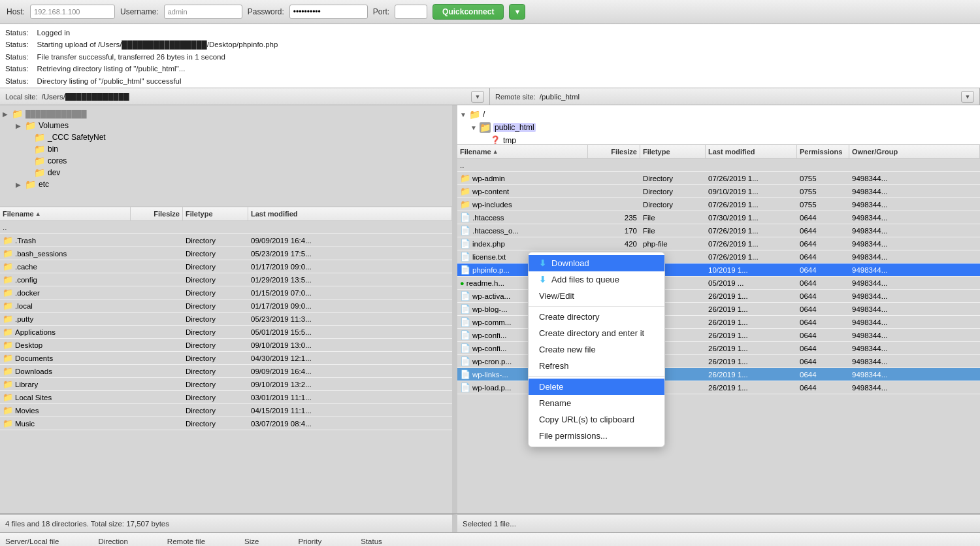 The height and width of the screenshot is (546, 980). I want to click on queue-col-priority: Priority, so click(310, 541).